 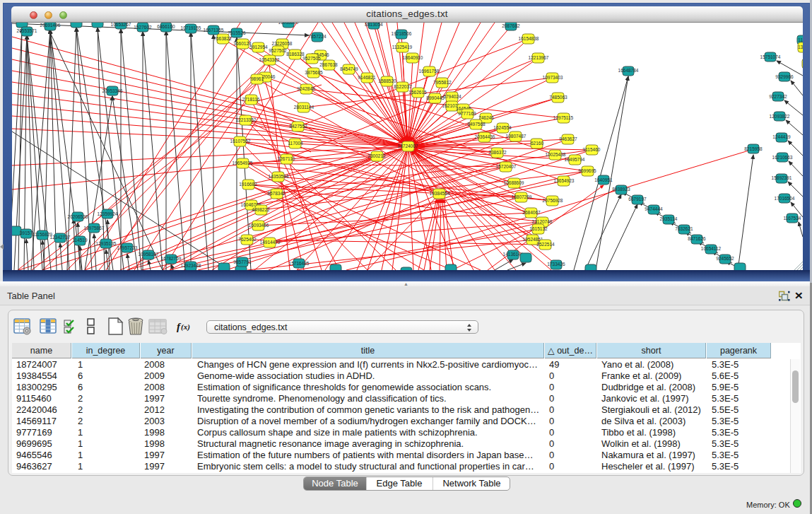 I want to click on svg-text: 12213967, so click(x=539, y=58).